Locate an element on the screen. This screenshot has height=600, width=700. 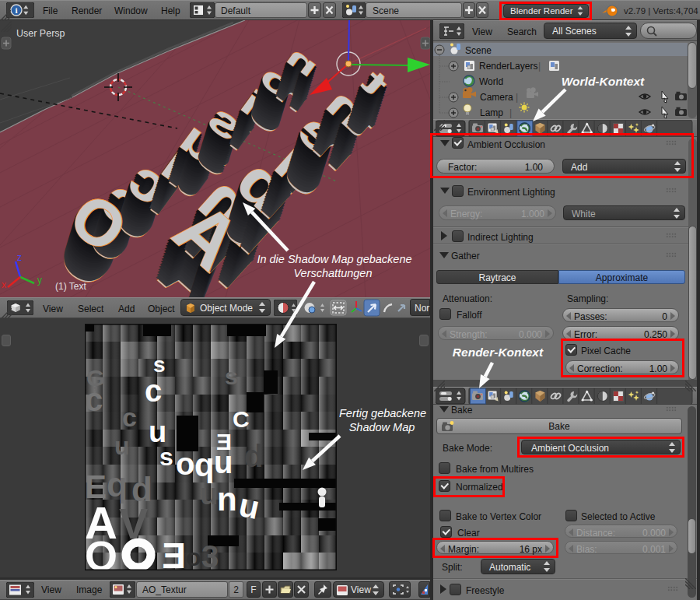
svg-text: O is located at coordinates (101, 551).